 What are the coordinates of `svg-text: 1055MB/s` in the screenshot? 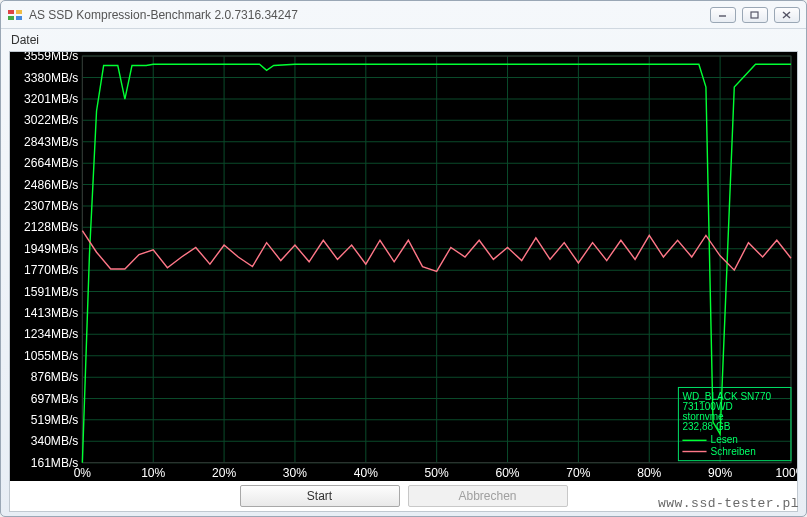 It's located at (51, 356).